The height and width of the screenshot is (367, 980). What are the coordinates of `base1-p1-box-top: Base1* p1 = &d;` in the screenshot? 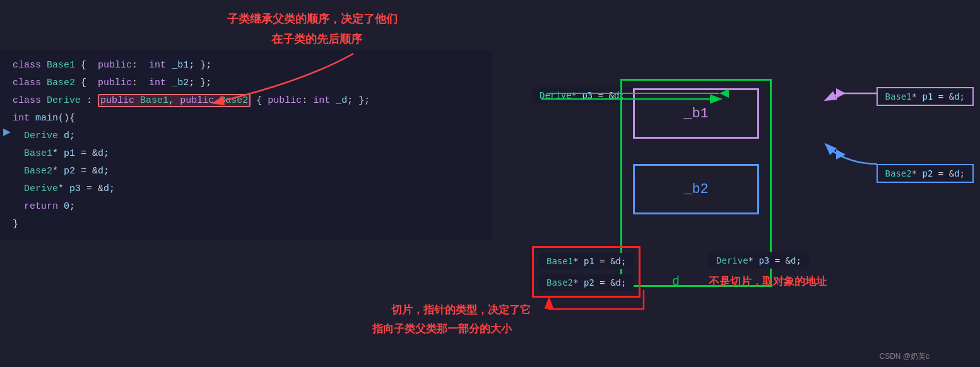 It's located at (925, 96).